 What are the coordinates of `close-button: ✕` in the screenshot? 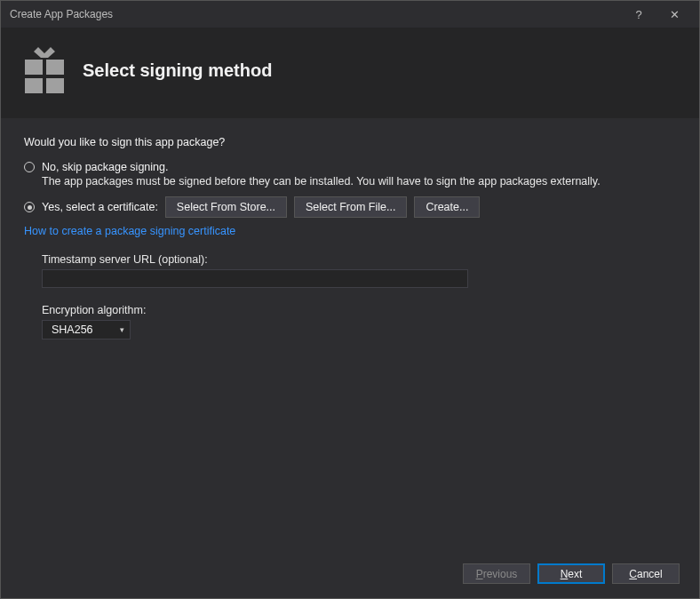 It's located at (674, 14).